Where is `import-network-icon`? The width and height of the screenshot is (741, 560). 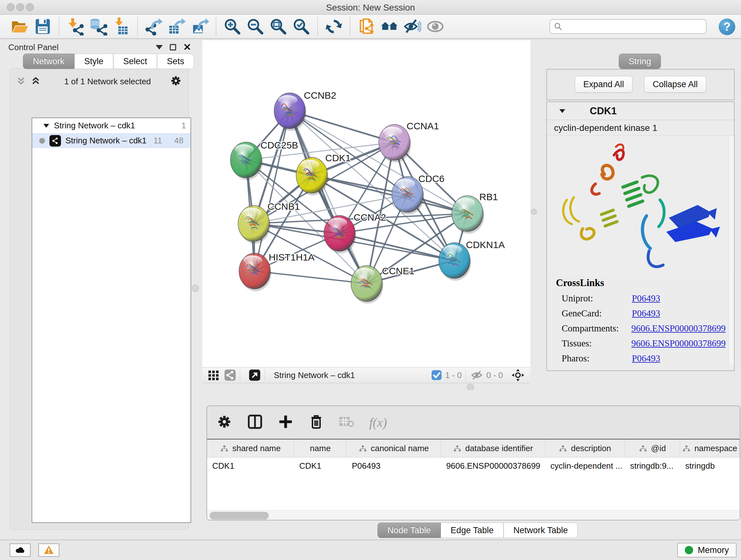
import-network-icon is located at coordinates (75, 27).